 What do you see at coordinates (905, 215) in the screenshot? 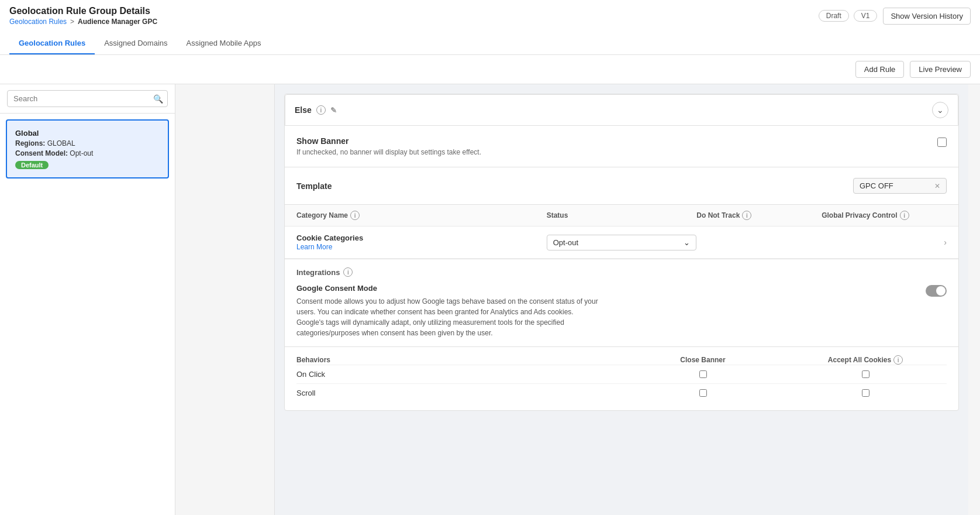
I see `gpc-info-icon: i` at bounding box center [905, 215].